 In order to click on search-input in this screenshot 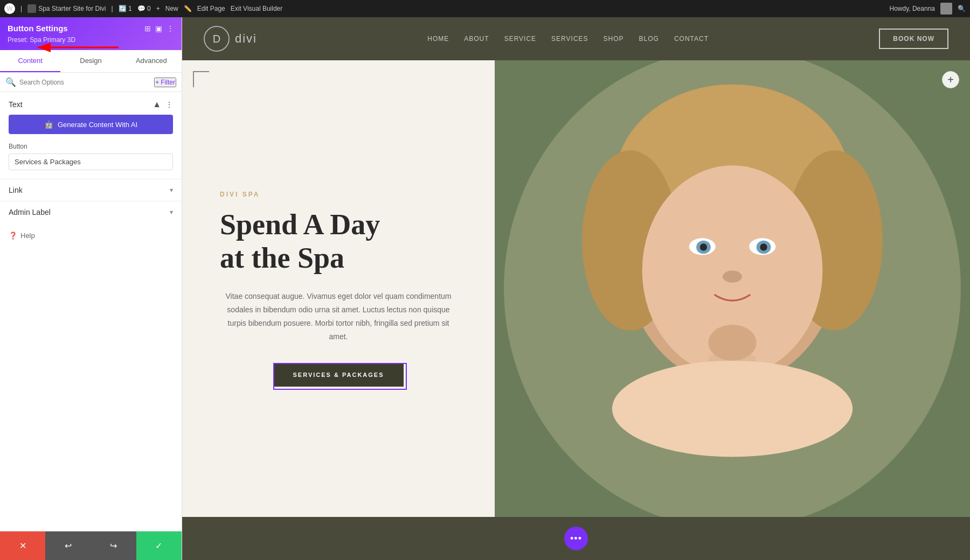, I will do `click(85, 82)`.